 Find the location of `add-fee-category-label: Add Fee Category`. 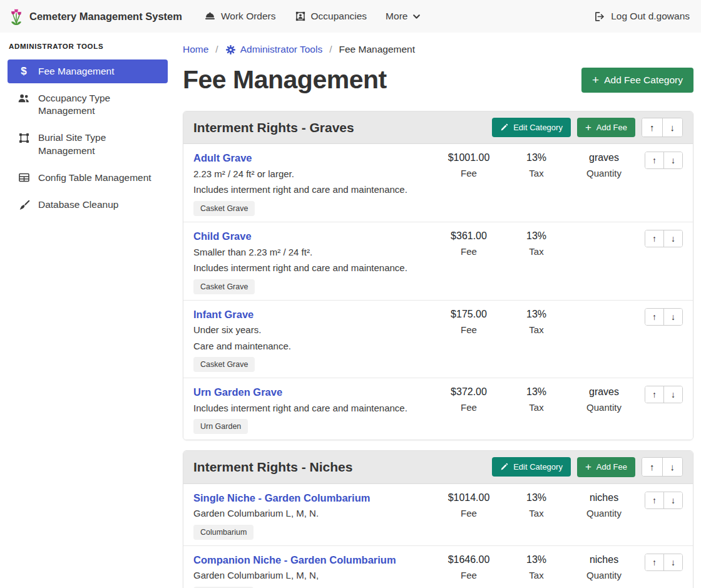

add-fee-category-label: Add Fee Category is located at coordinates (643, 80).